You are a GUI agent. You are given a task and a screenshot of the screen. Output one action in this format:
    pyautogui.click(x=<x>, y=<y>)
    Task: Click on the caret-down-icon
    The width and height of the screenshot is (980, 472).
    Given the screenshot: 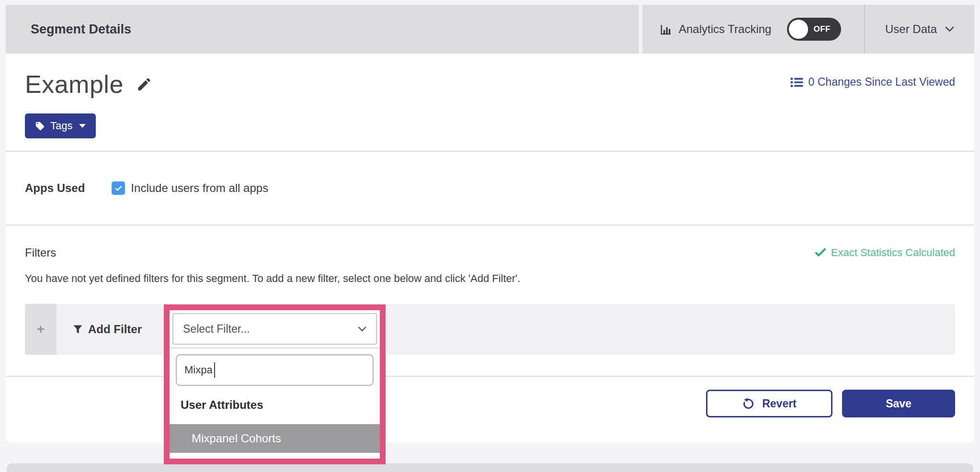 What is the action you would take?
    pyautogui.click(x=82, y=126)
    